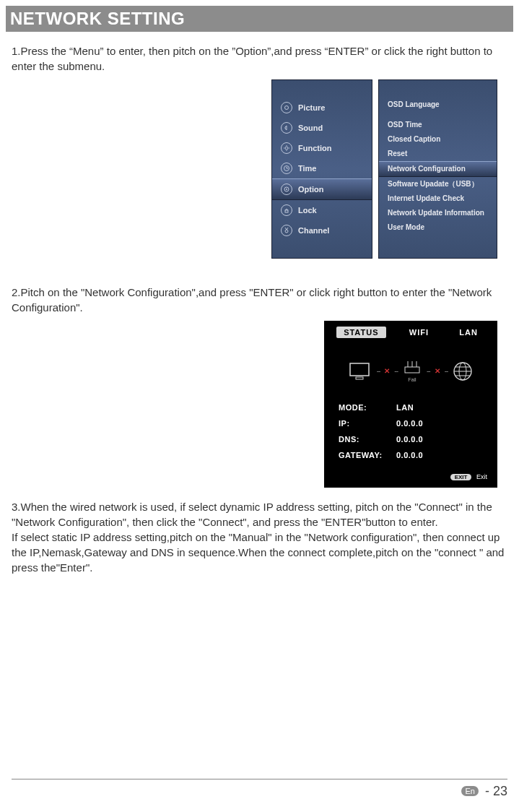 Image resolution: width=519 pixels, height=812 pixels. Describe the element at coordinates (482, 477) in the screenshot. I see `exit-label: Exit` at that location.